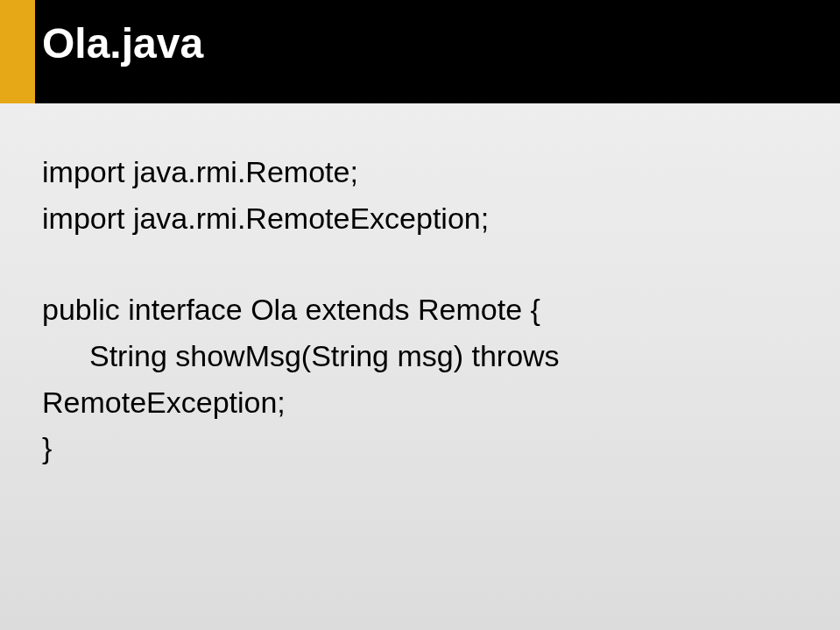  Describe the element at coordinates (420, 310) in the screenshot. I see `code-line-interface: public interface Ola extends Remote {` at that location.